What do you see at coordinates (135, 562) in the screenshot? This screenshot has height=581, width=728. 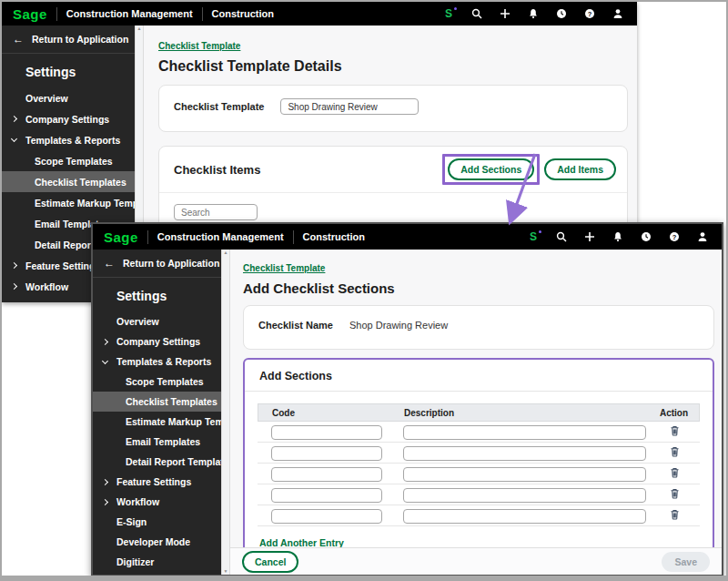 I see `sidebar-item-label: Digitizer` at bounding box center [135, 562].